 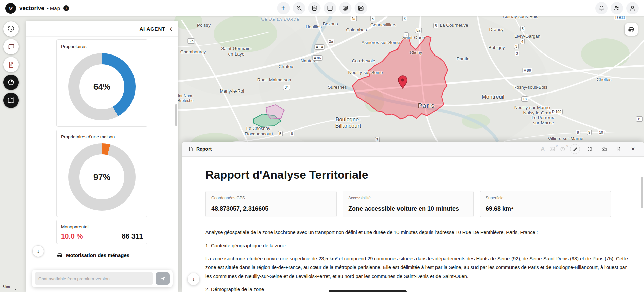 I want to click on info-card-gps: Coordonnées GPS 48.873057, 2.316605, so click(x=271, y=204).